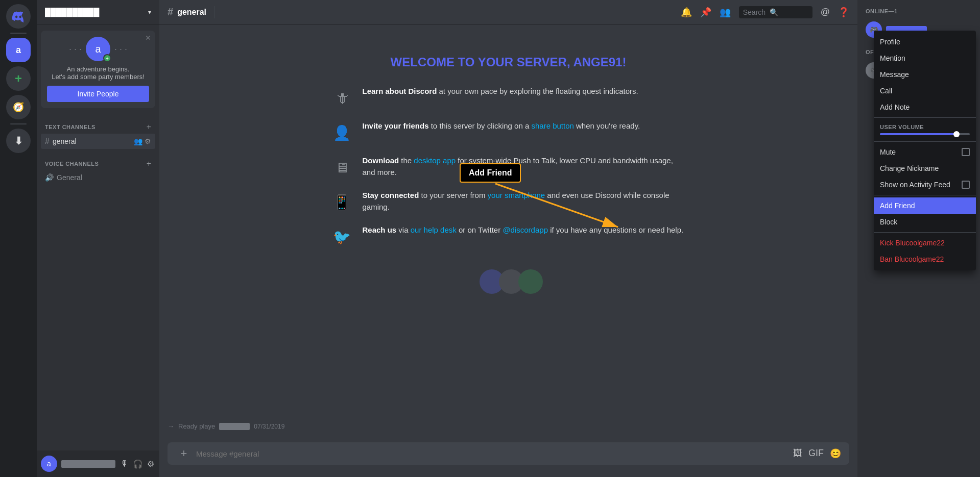 Image resolution: width=980 pixels, height=477 pixels. I want to click on username: ██████, so click(88, 464).